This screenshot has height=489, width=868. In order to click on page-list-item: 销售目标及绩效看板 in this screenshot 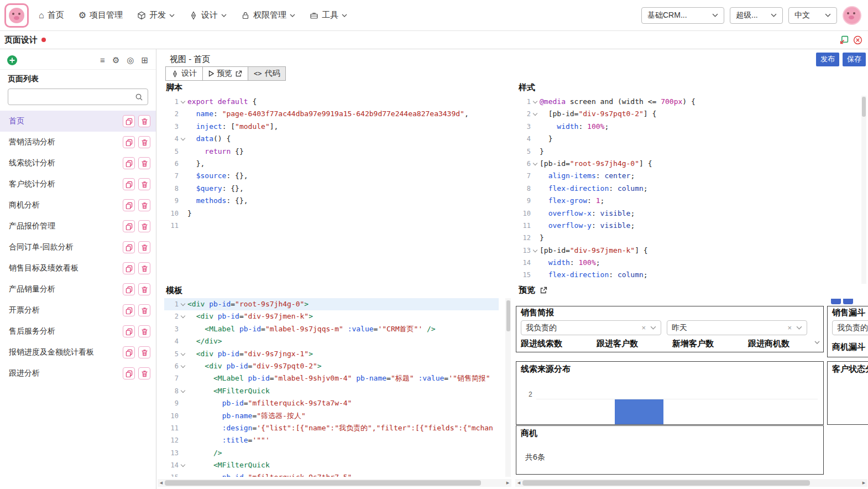, I will do `click(78, 268)`.